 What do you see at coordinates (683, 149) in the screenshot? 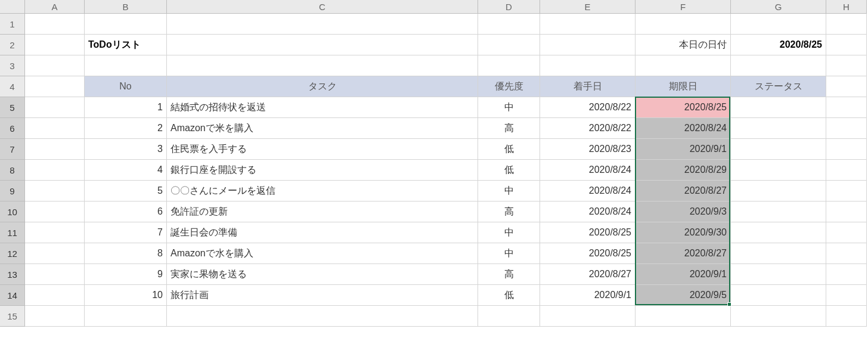
I see `cell-F7: 2020/9/1` at bounding box center [683, 149].